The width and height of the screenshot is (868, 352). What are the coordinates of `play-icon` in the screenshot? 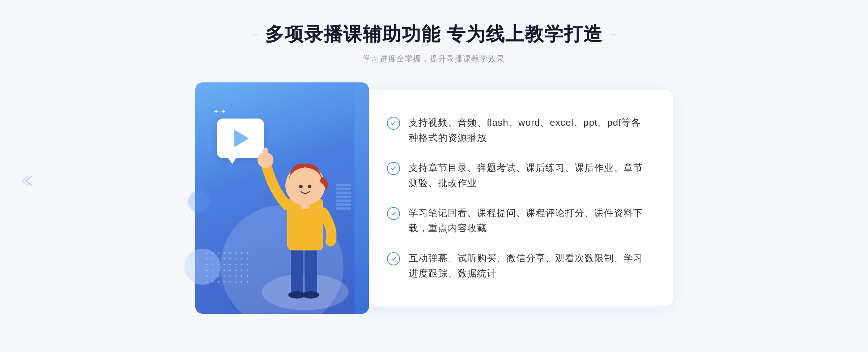 It's located at (242, 138).